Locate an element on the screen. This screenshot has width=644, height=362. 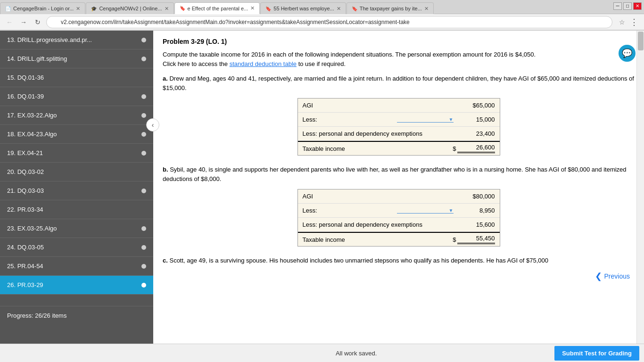
progress-bar: Progress: 26/26 items is located at coordinates (76, 315).